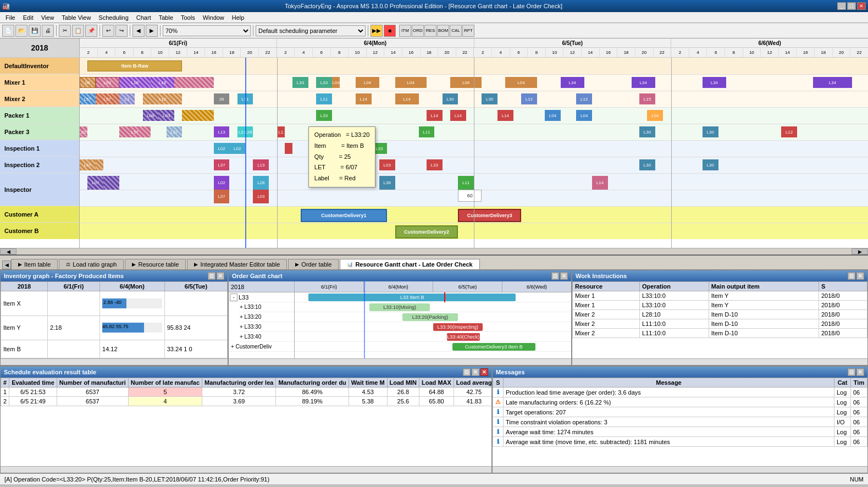  What do you see at coordinates (833, 82) in the screenshot?
I see `bar-m1-l34d: L34` at bounding box center [833, 82].